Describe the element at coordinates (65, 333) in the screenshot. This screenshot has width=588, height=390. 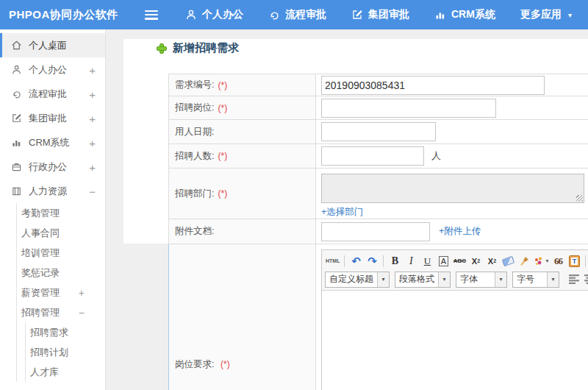
I see `sidebar-item-recruit-demand: 招聘需求` at that location.